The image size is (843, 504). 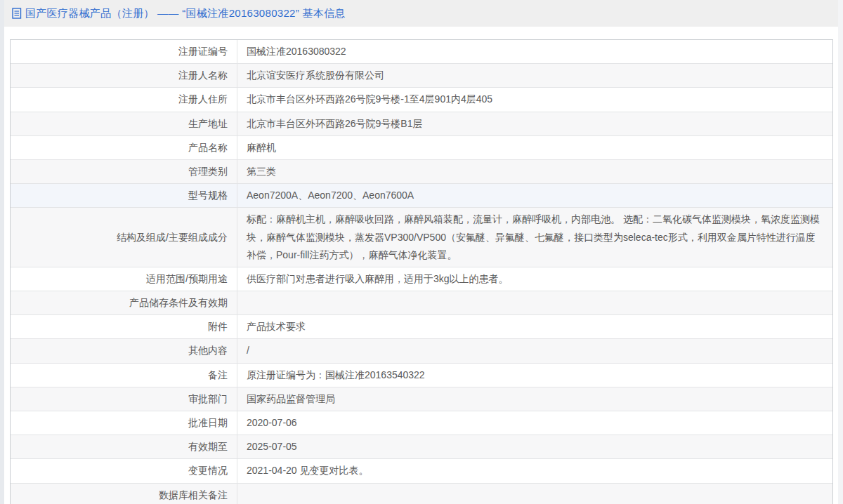 I want to click on table-row: 备注原注册证编号为：国械注准20163540322, so click(x=422, y=376).